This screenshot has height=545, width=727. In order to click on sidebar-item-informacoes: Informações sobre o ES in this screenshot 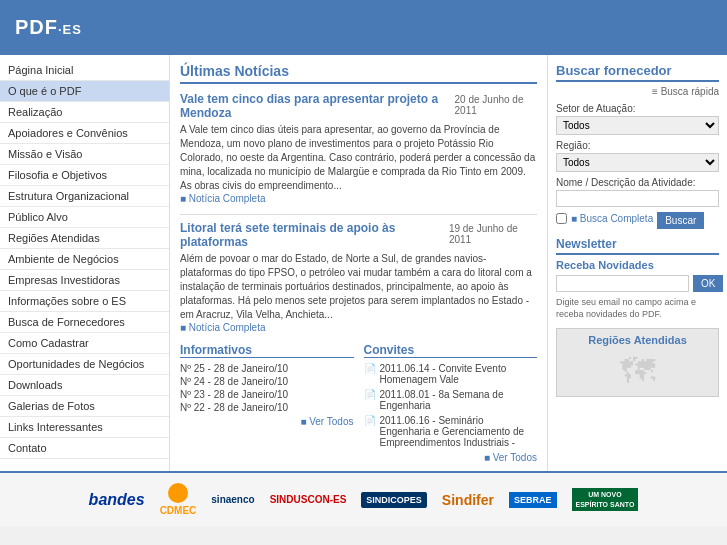, I will do `click(84, 302)`.